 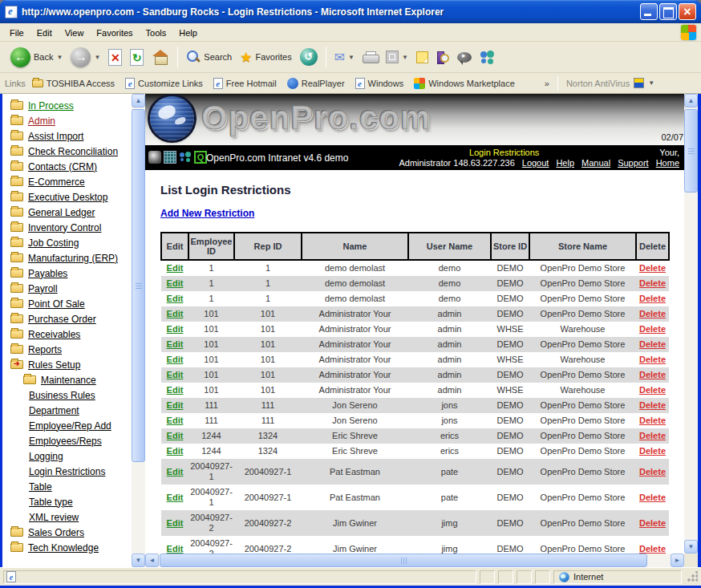 I want to click on forward-dropdown-arrow: ▼, so click(x=97, y=58).